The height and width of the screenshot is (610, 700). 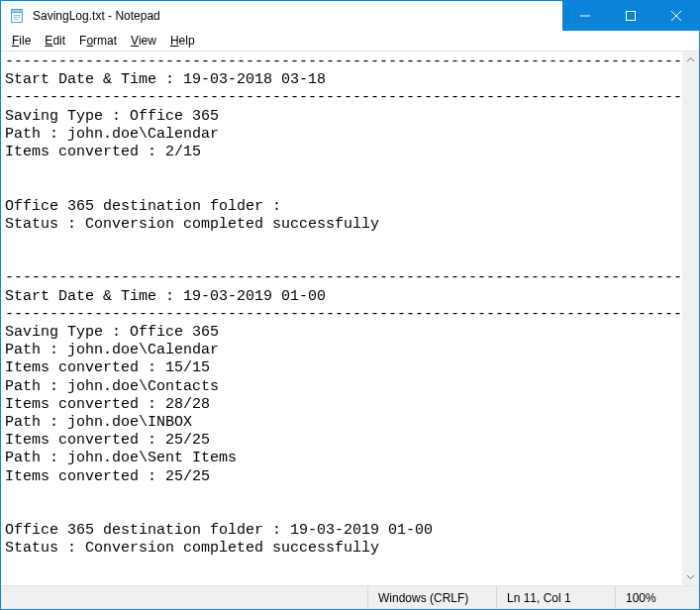 I want to click on menu-file: File, so click(x=22, y=41).